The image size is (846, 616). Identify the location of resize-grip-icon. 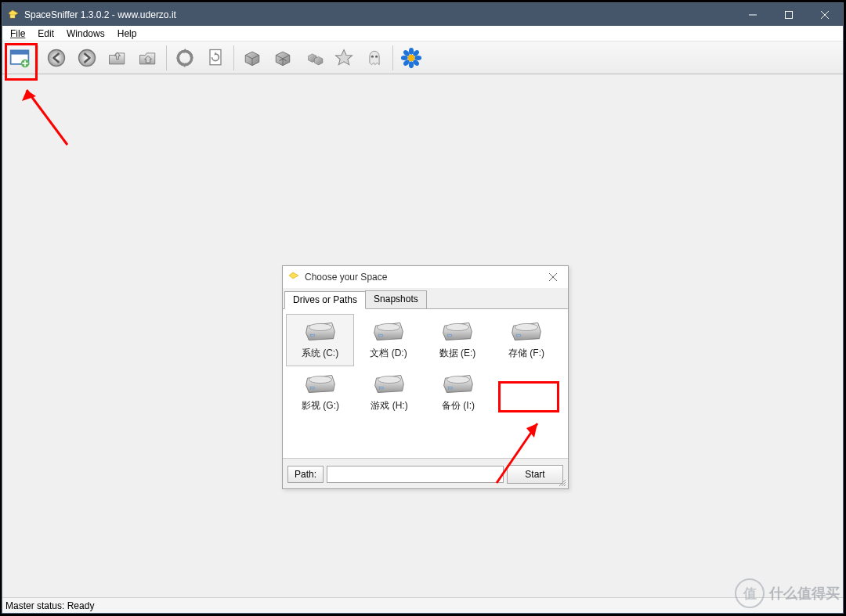
(562, 482).